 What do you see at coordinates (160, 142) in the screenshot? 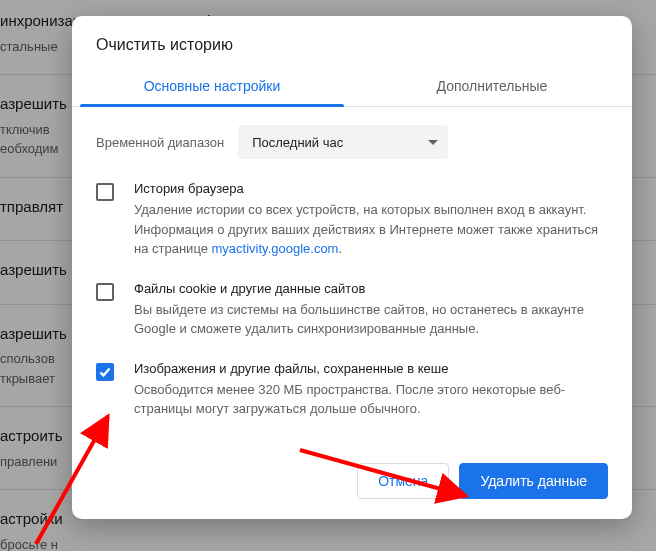
I see `time-range-label: Временной диапазон` at bounding box center [160, 142].